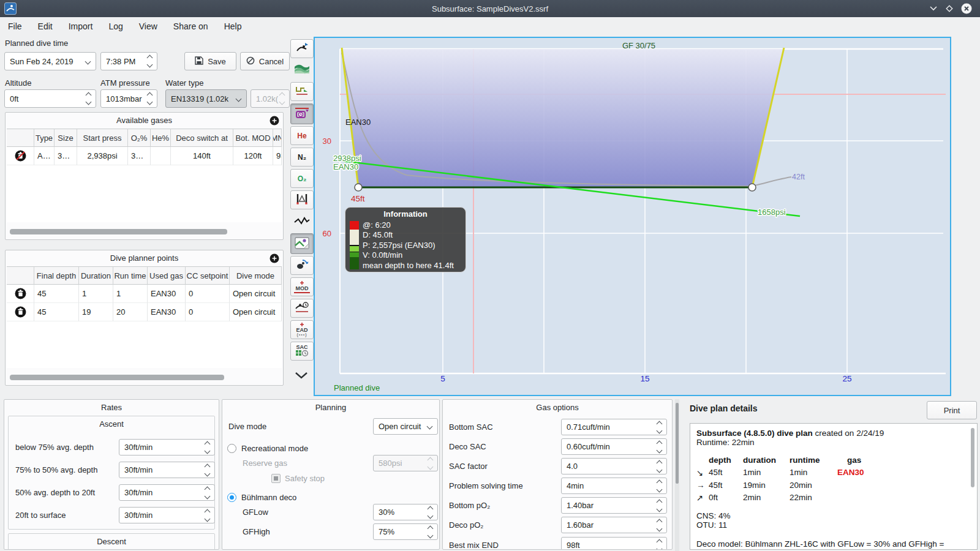 Image resolution: width=980 pixels, height=551 pixels. What do you see at coordinates (405, 531) in the screenshot?
I see `gfhigh-spinner: 75%` at bounding box center [405, 531].